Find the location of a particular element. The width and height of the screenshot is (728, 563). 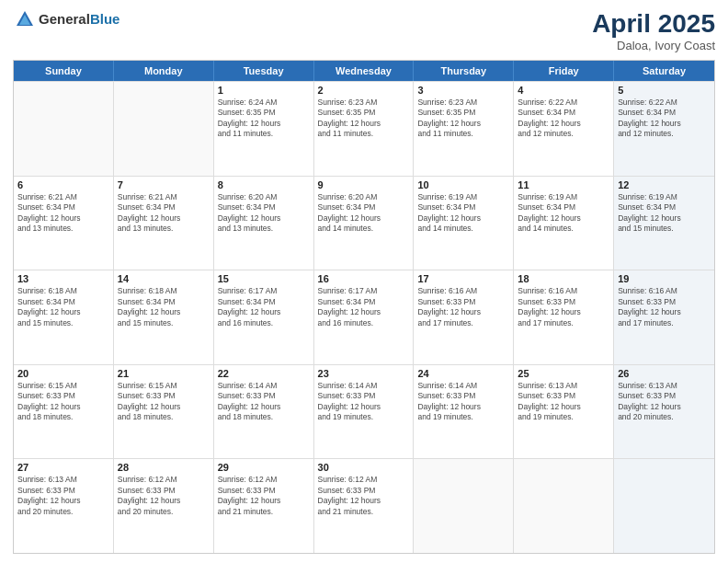

header: GeneralBlue April 2025 Daloa, Ivory Coas… is located at coordinates (364, 31).